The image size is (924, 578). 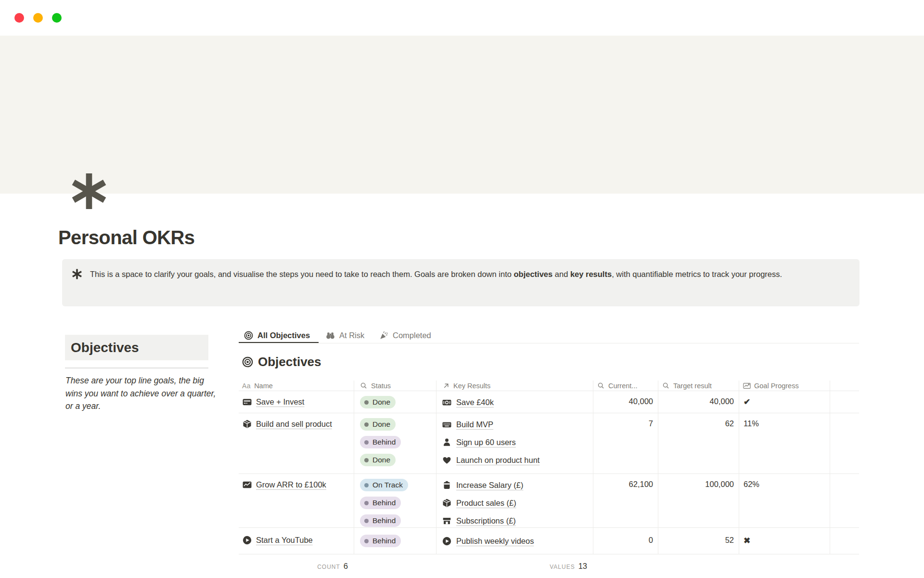 I want to click on page-title: Personal OKRs, so click(x=126, y=238).